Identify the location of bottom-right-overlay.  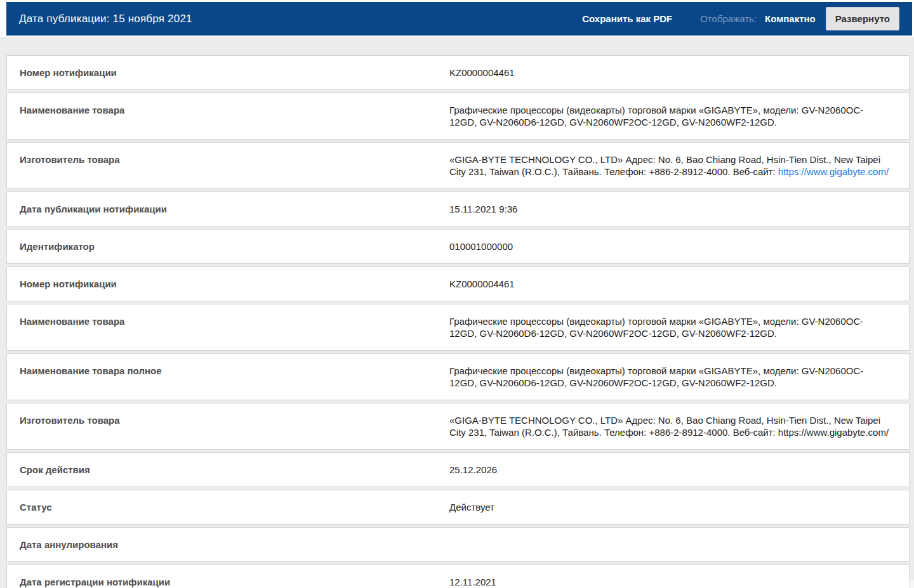
(736, 584).